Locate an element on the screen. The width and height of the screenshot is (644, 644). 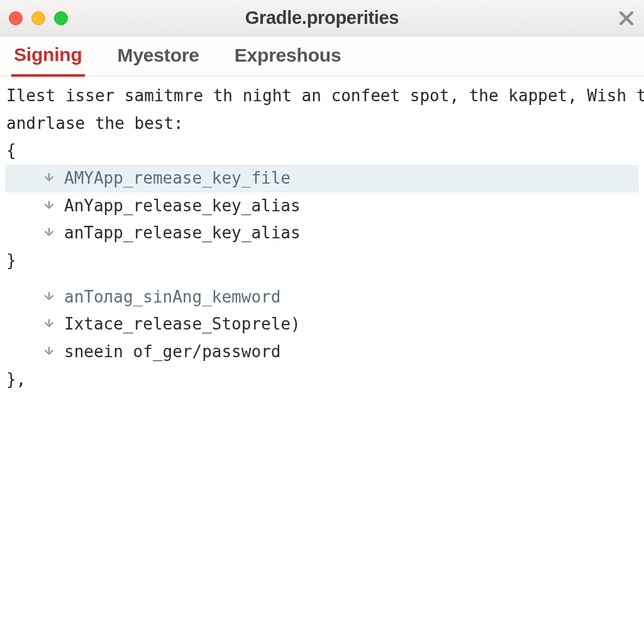
window-close-button is located at coordinates (16, 18).